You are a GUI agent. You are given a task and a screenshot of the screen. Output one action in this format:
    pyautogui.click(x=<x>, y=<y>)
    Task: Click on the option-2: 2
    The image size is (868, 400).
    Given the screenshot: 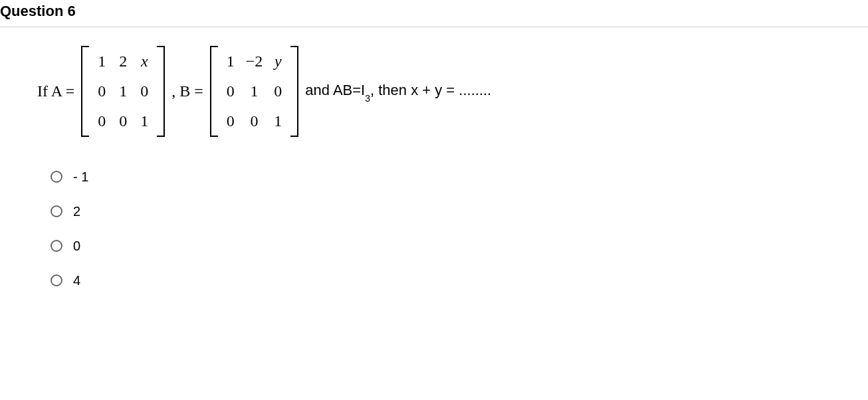 What is the action you would take?
    pyautogui.click(x=459, y=211)
    